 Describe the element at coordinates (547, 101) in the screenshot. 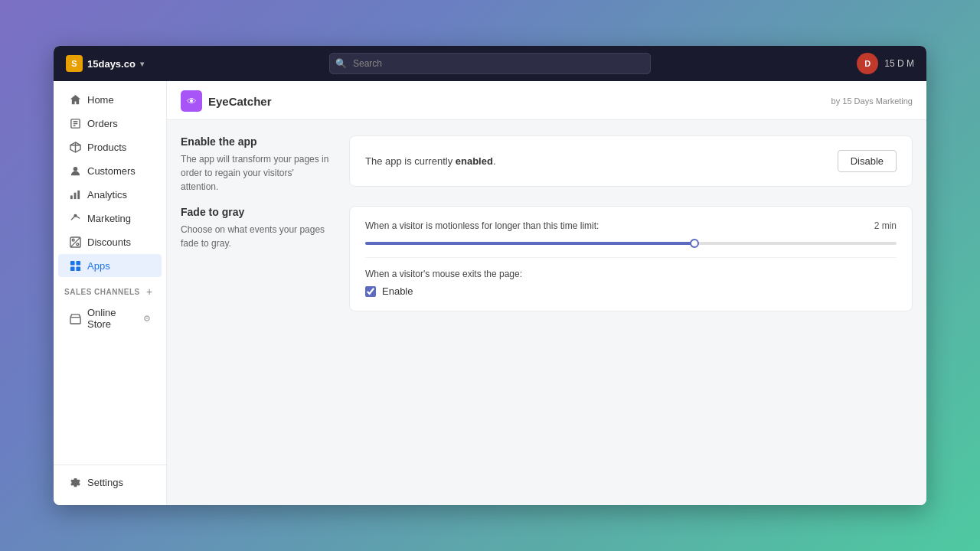

I see `content-header: 👁 EyeCatcher by 15 Days Marketing` at that location.